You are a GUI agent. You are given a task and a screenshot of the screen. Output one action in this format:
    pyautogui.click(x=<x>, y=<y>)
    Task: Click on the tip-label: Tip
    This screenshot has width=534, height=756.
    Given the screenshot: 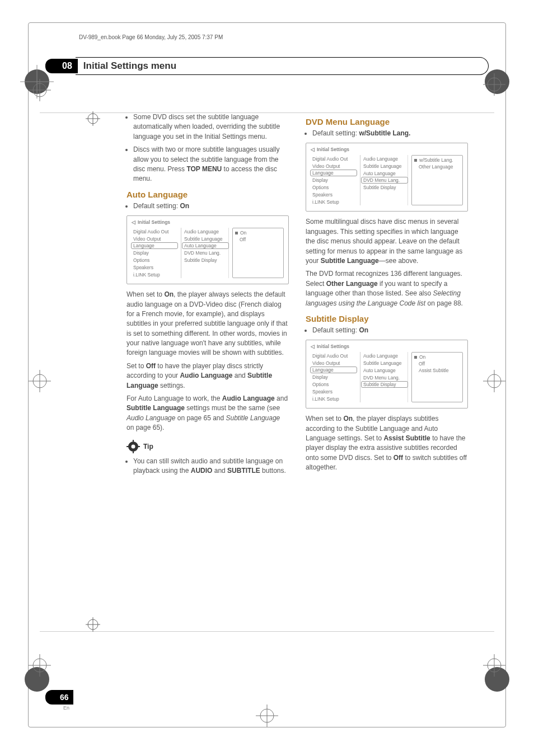 What is the action you would take?
    pyautogui.click(x=148, y=447)
    